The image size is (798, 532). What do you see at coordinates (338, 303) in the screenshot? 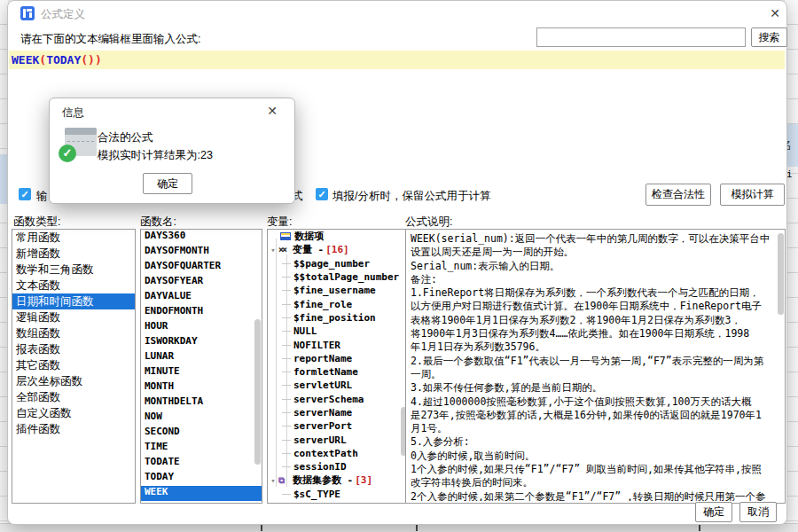
I see `tree-row: $fine_role` at bounding box center [338, 303].